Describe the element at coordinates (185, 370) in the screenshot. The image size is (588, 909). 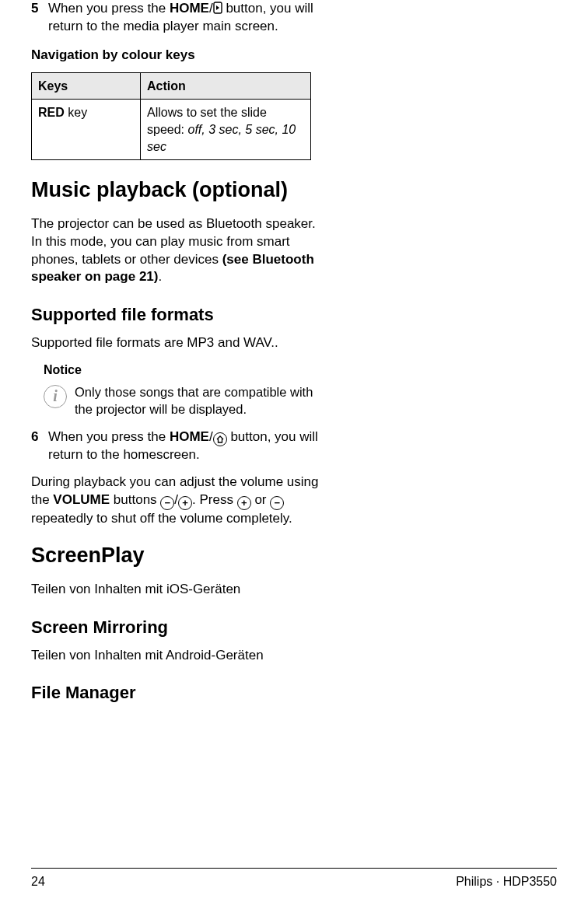
I see `notice-label: Notice` at that location.